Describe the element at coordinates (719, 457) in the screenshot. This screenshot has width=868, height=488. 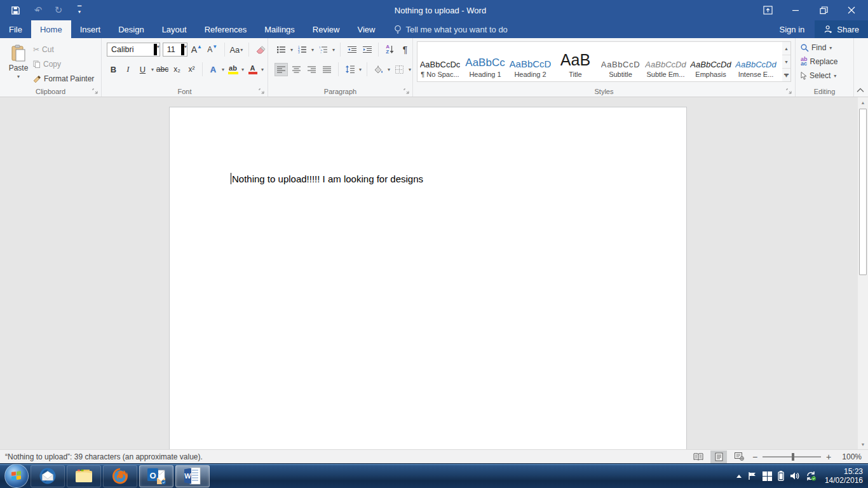
I see `print-layout-button` at that location.